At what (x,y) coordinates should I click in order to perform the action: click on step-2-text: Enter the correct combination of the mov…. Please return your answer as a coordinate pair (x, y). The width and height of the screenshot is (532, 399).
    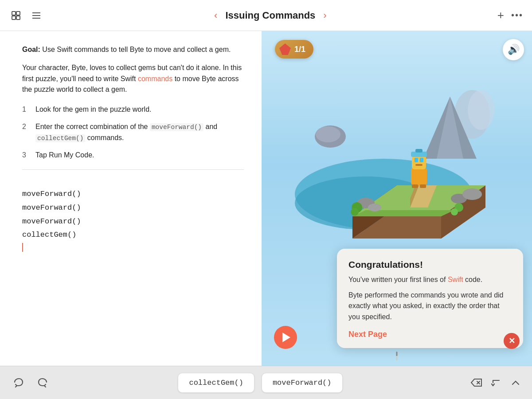
    Looking at the image, I should click on (140, 133).